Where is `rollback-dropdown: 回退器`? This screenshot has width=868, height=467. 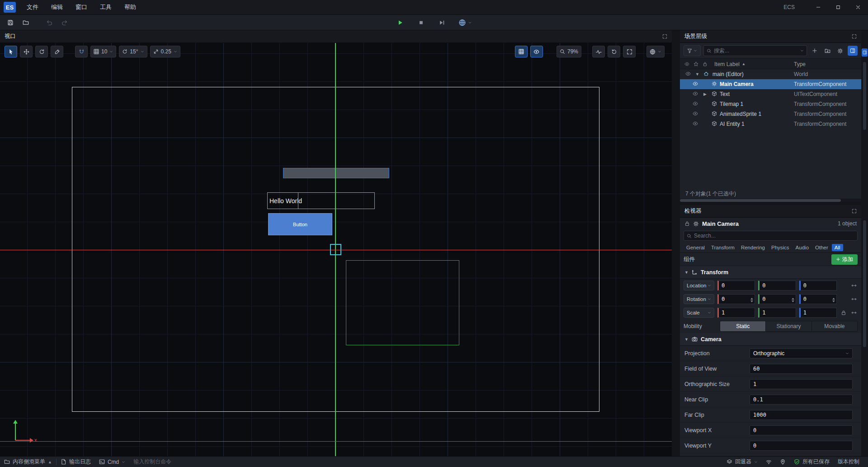 rollback-dropdown: 回退器 is located at coordinates (742, 462).